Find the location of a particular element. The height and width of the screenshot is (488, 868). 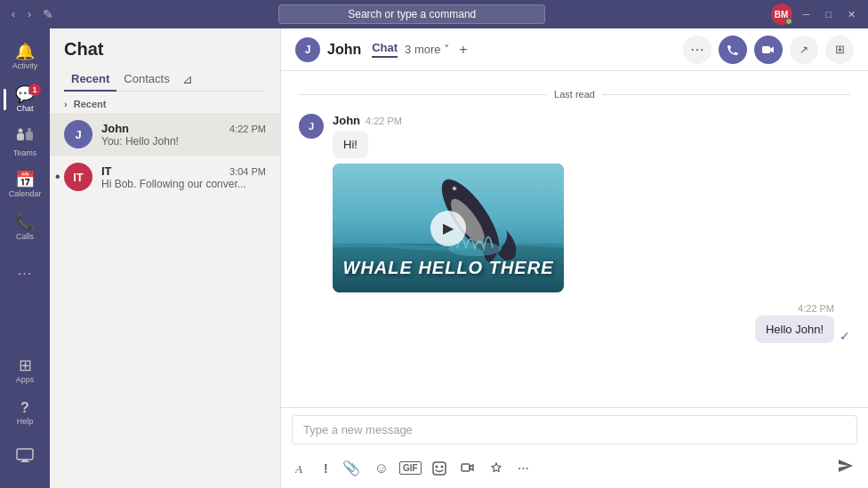

status-dot is located at coordinates (789, 21).